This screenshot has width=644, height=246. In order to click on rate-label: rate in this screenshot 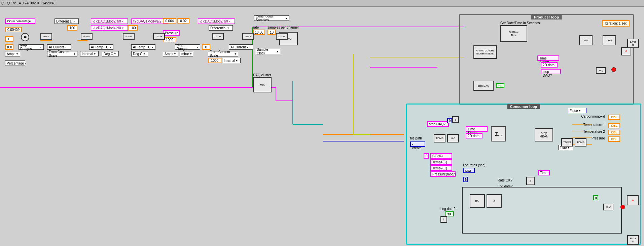, I will do `click(256, 28)`.